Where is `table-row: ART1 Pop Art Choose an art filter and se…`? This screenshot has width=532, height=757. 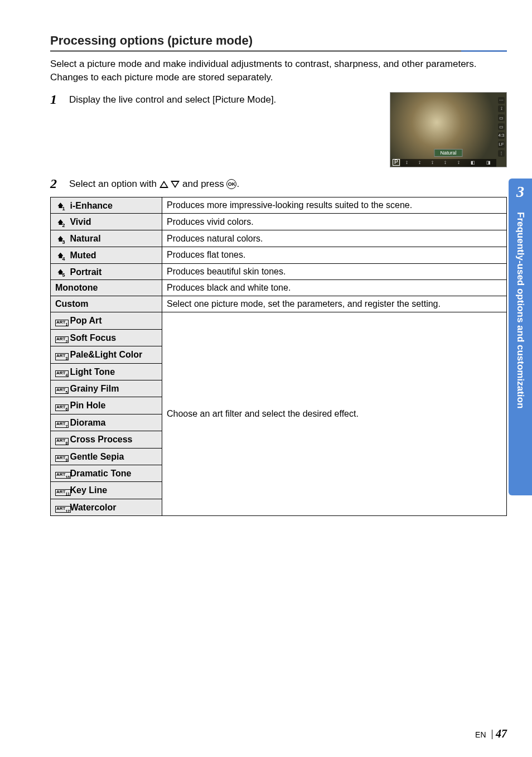
table-row: ART1 Pop Art Choose an art filter and se… is located at coordinates (279, 321).